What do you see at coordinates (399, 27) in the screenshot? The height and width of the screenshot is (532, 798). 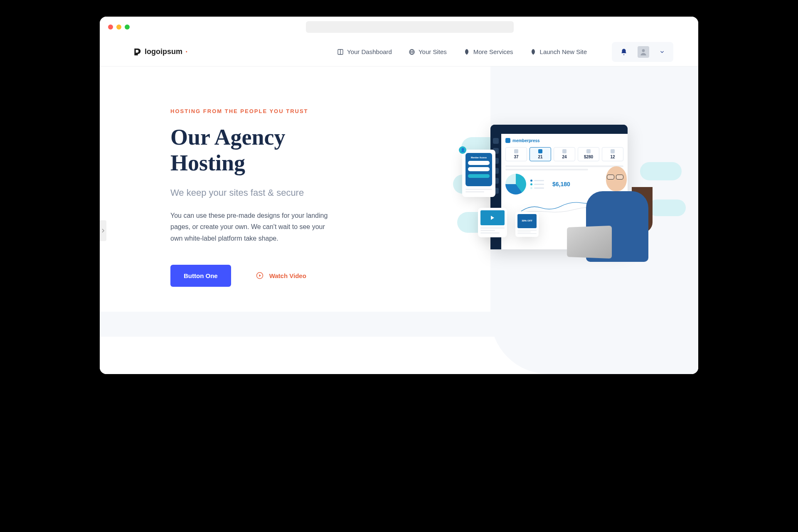 I see `browser-chrome` at bounding box center [399, 27].